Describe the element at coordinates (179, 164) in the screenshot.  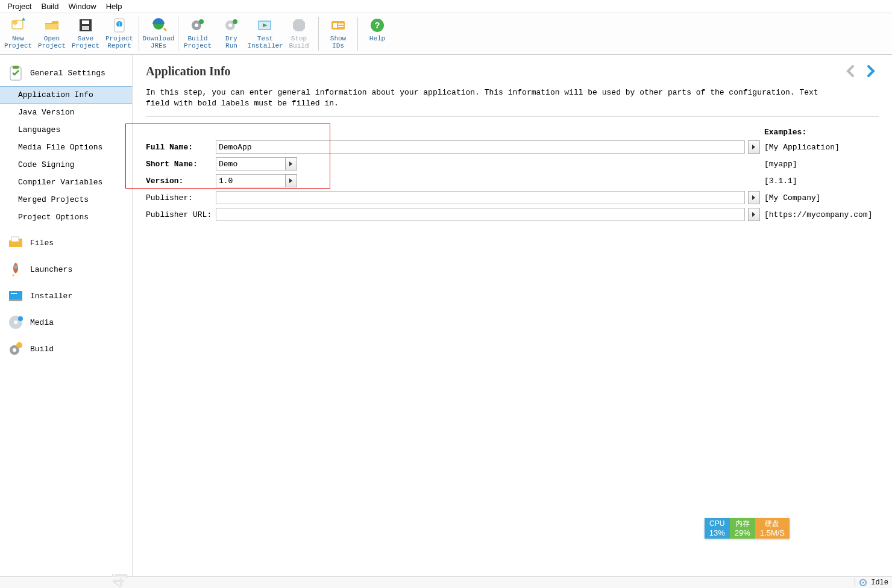
I see `label-short-name: Short Name:` at that location.